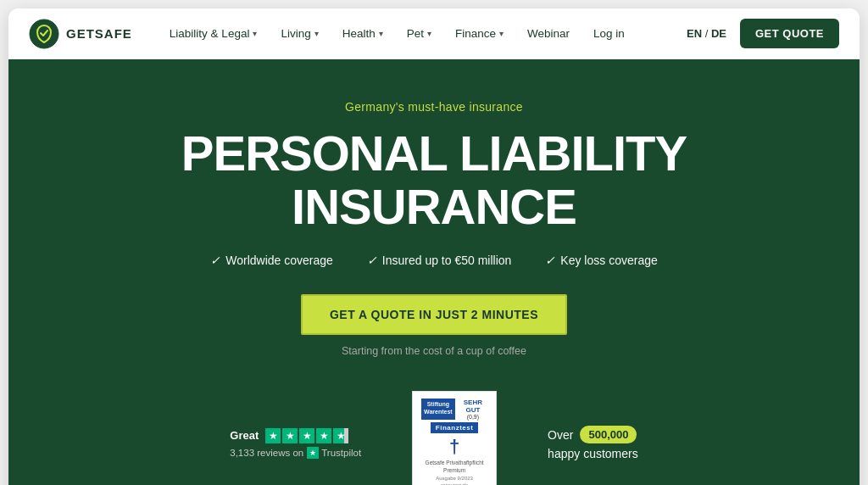 The image size is (868, 485). Describe the element at coordinates (454, 447) in the screenshot. I see `stiftung-cross: †` at that location.